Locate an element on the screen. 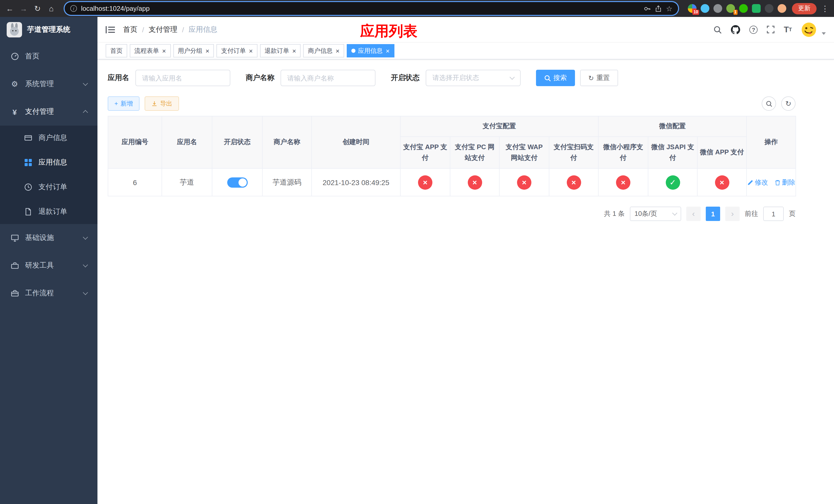 This screenshot has height=504, width=834. sidebar-item-dev-tools: 研发工具 is located at coordinates (49, 266).